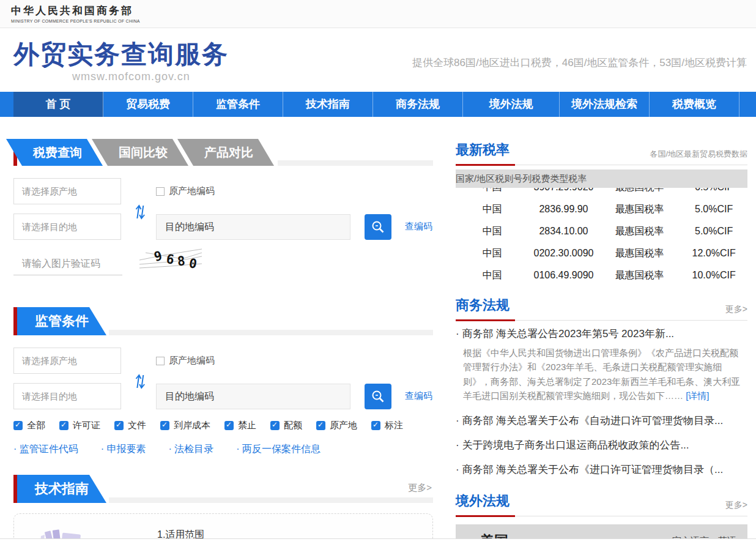 The image size is (756, 547). Describe the element at coordinates (602, 445) in the screenshot. I see `regulation-item: · 关于跨境电子商务出口退运商品税收政策的公告...` at that location.